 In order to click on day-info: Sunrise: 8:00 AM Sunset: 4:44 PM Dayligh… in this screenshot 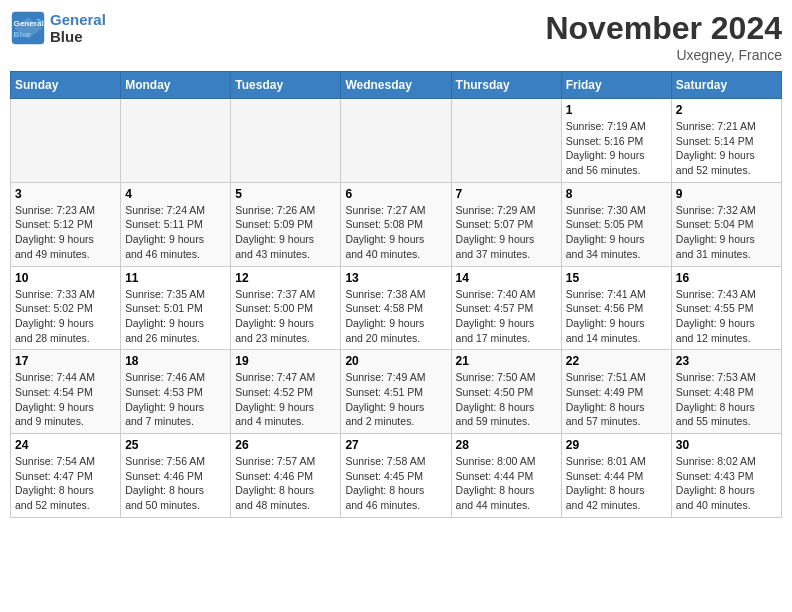, I will do `click(506, 484)`.